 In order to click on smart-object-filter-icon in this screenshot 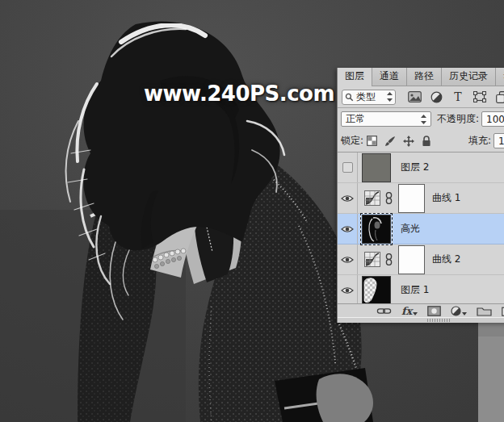, I will do `click(499, 97)`.